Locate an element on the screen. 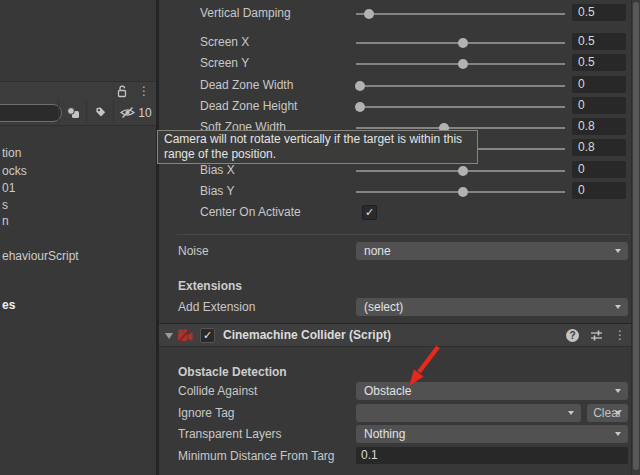 The width and height of the screenshot is (640, 475). slider-row: Screen Y0.5 is located at coordinates (400, 63).